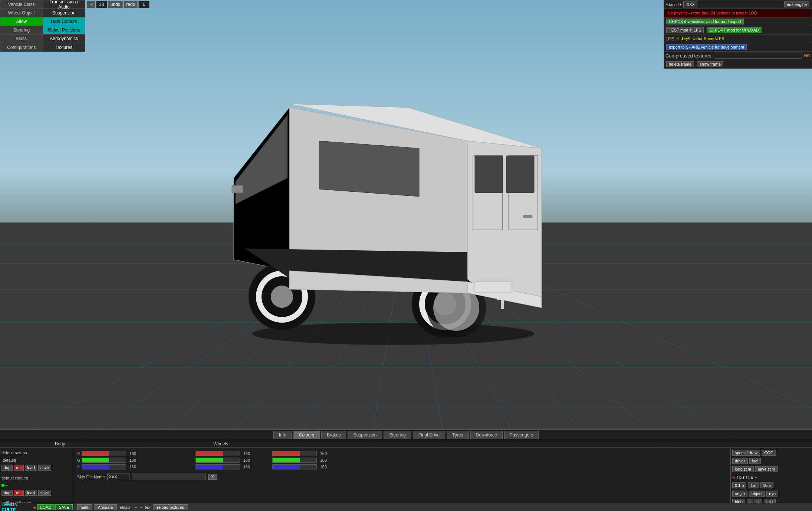 This screenshot has height=511, width=812. Describe the element at coordinates (739, 485) in the screenshot. I see `dist-01-button: 0.1m` at that location.